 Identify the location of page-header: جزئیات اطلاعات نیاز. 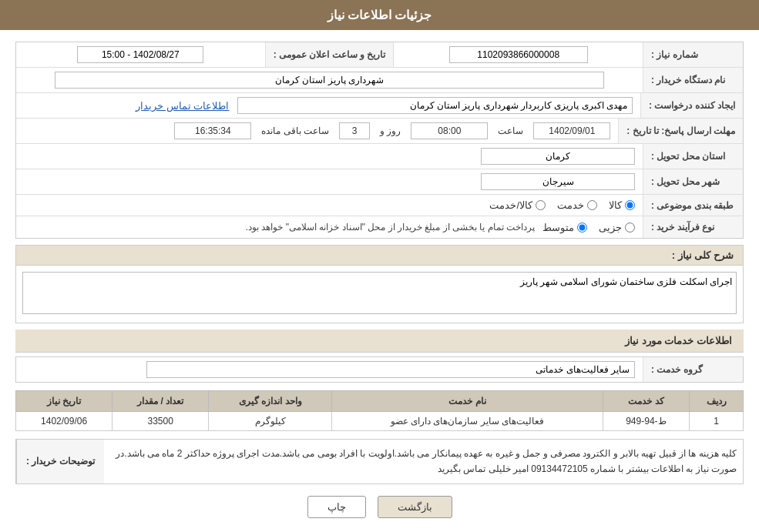
(379, 15).